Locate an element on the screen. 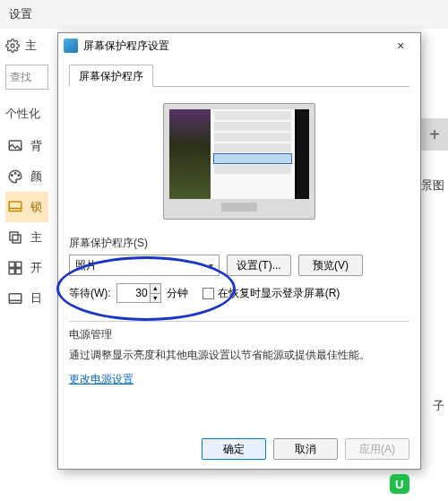  monitor-screen is located at coordinates (239, 154).